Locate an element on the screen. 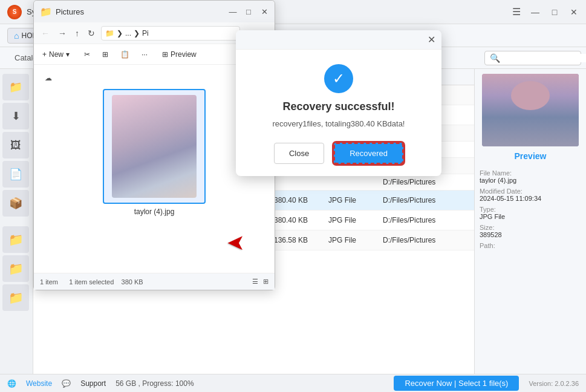 The width and height of the screenshot is (586, 392). fe-address-text: ... is located at coordinates (128, 33).